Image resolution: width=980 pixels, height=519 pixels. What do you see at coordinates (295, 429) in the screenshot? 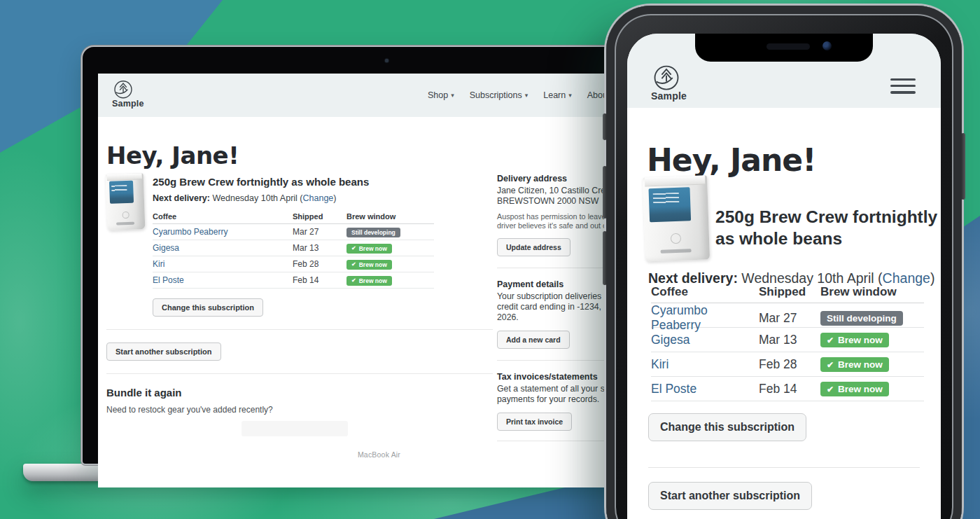
I see `product-placeholder` at bounding box center [295, 429].